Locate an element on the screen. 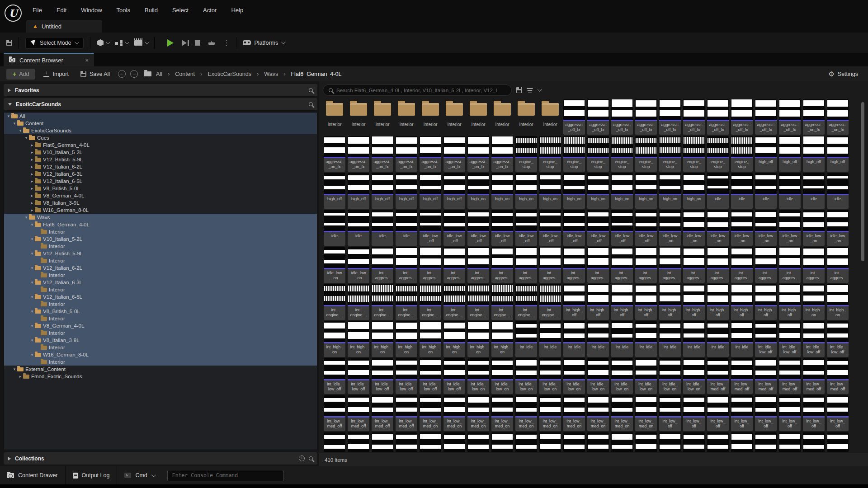  tree-item: ▸V8_German_4-0L is located at coordinates (160, 196).